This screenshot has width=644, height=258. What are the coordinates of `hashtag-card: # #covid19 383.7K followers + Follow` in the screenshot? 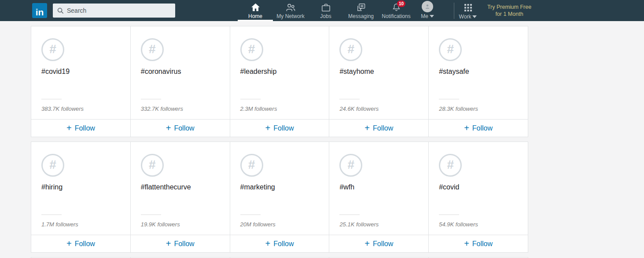 It's located at (81, 82).